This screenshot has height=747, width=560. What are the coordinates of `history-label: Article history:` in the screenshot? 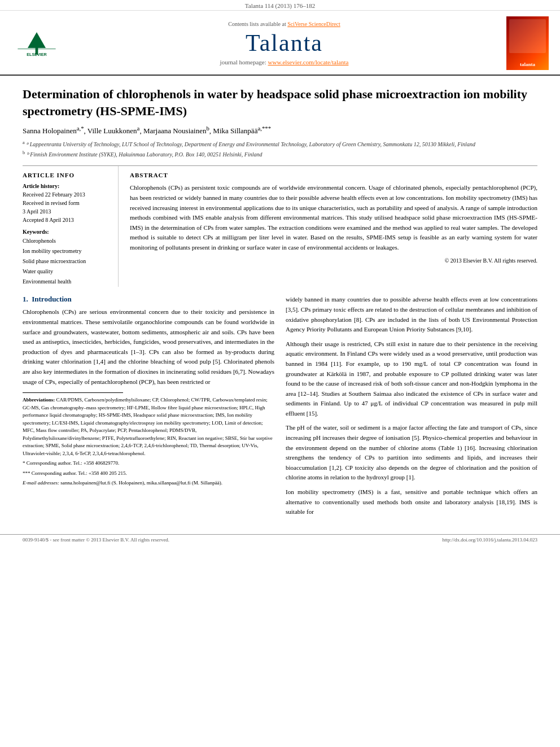 It's located at (68, 186).